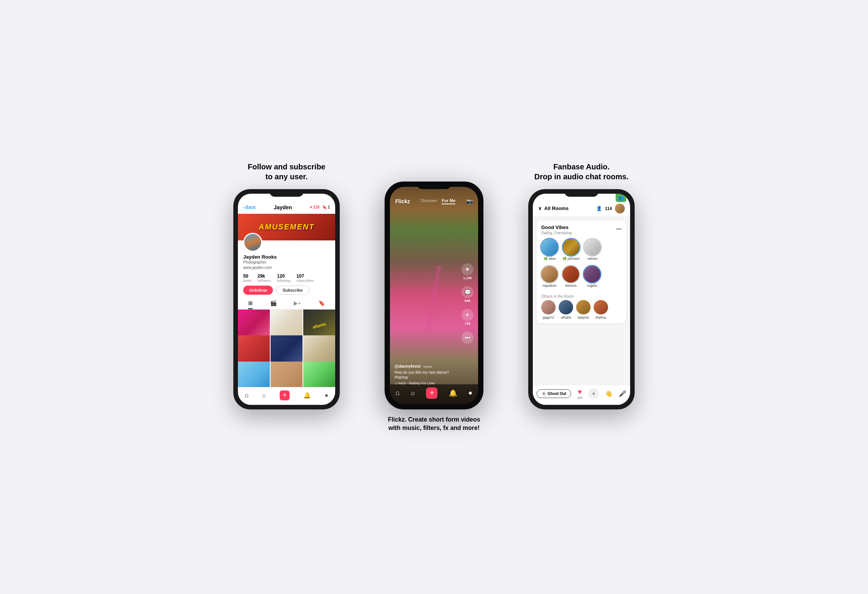  I want to click on create-nav-button: +, so click(432, 393).